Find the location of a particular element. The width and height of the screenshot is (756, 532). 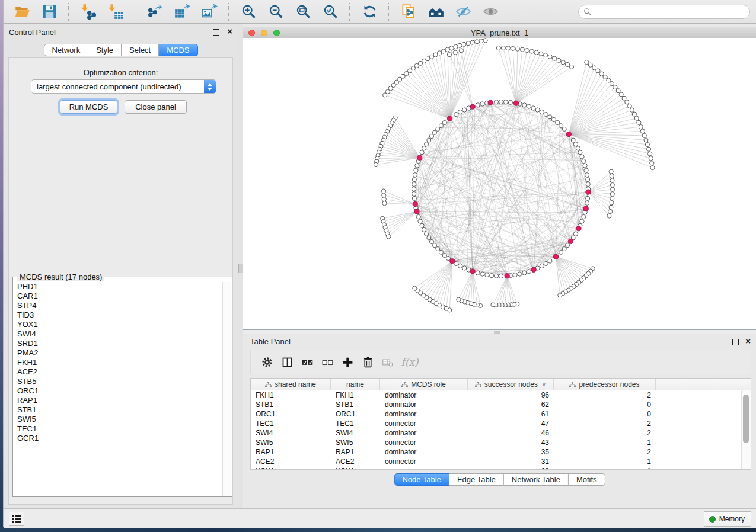

mcds-result-item: RAP1 is located at coordinates (118, 400).